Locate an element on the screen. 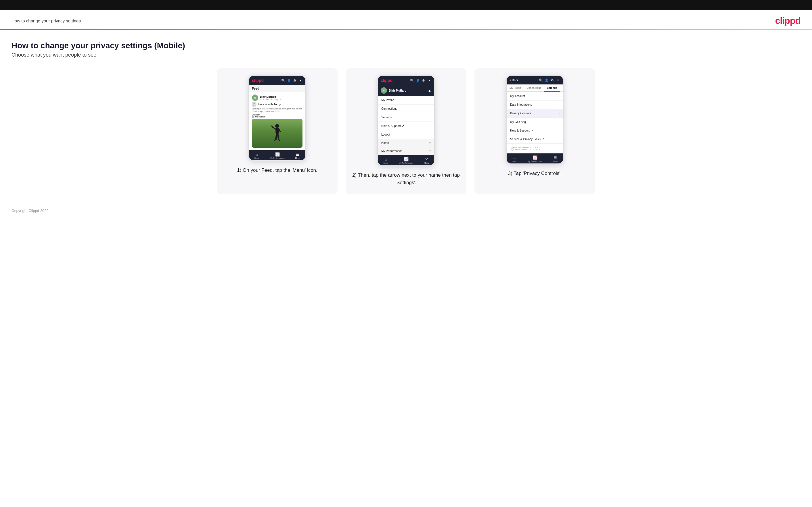 This screenshot has width=812, height=507. menu-item-connections: Connections is located at coordinates (406, 109).